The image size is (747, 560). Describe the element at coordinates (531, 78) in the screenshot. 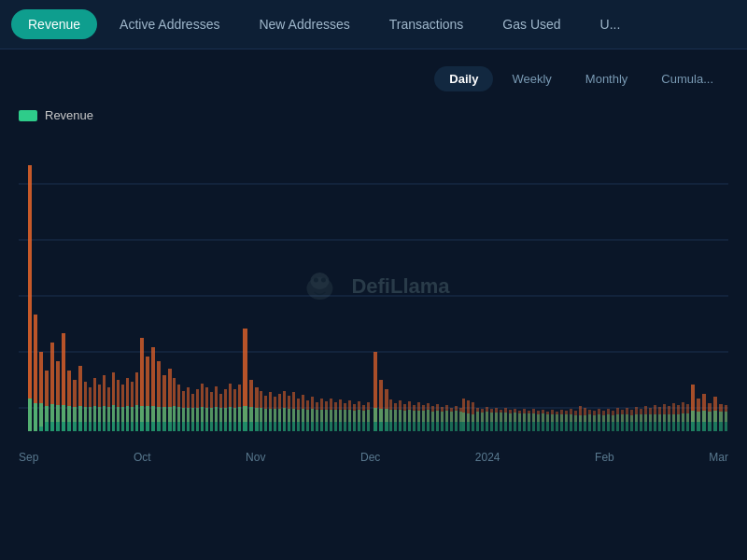

I see `time-tab-weekly: Weekly` at that location.